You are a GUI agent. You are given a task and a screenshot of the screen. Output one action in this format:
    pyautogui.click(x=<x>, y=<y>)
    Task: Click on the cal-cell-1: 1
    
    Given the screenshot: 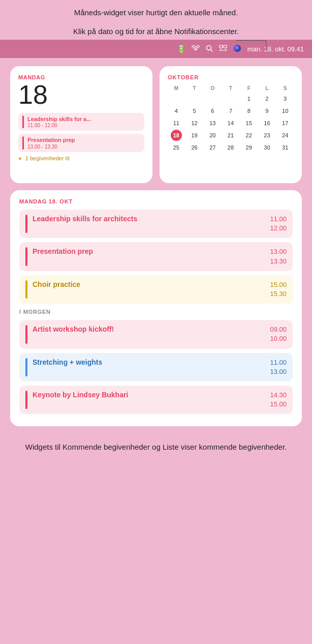 What is the action you would take?
    pyautogui.click(x=249, y=99)
    